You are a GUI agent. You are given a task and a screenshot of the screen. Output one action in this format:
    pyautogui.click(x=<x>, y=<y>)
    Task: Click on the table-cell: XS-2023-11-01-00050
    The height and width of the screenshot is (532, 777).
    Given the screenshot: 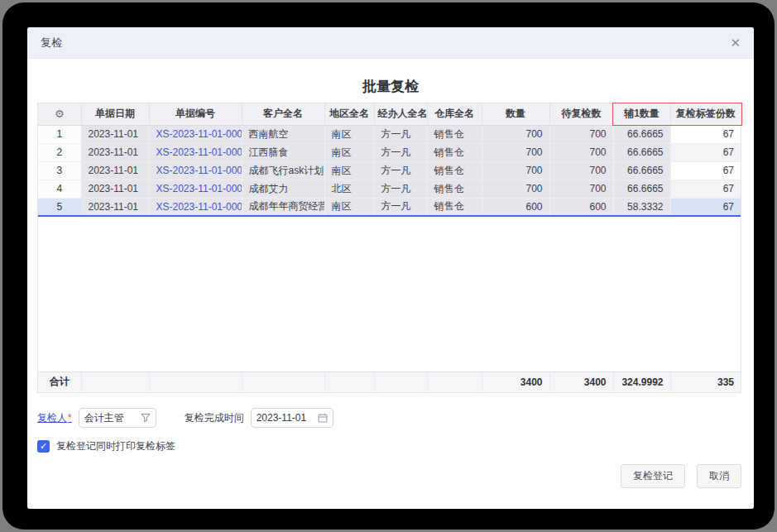 What is the action you would take?
    pyautogui.click(x=195, y=189)
    